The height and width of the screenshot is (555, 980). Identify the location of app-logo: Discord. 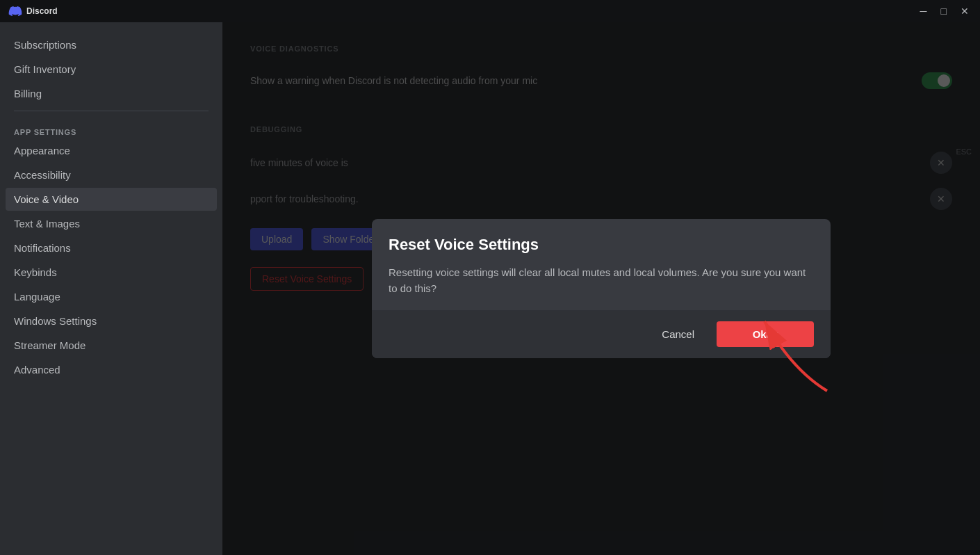
(33, 11).